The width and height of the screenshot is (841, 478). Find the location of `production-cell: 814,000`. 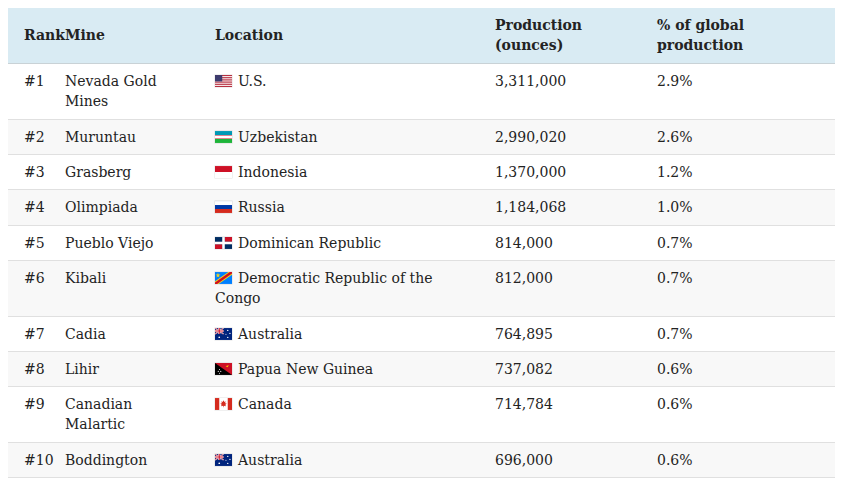

production-cell: 814,000 is located at coordinates (566, 242).